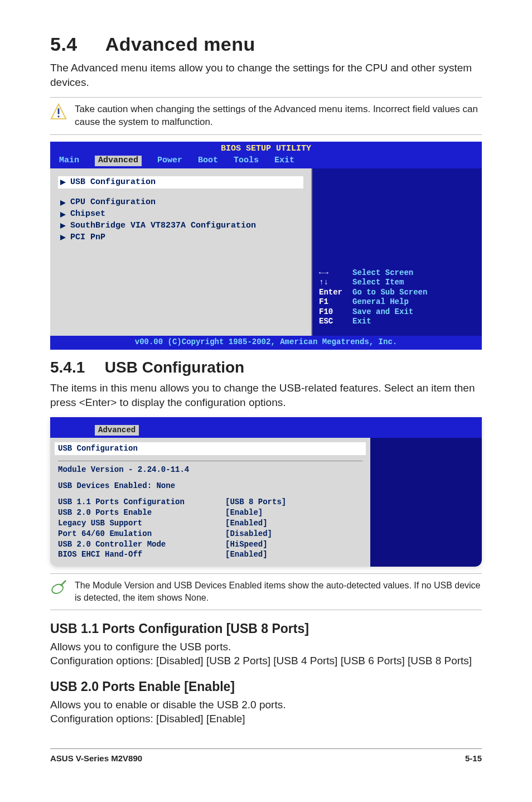 The height and width of the screenshot is (802, 532). I want to click on note-icon, so click(59, 588).